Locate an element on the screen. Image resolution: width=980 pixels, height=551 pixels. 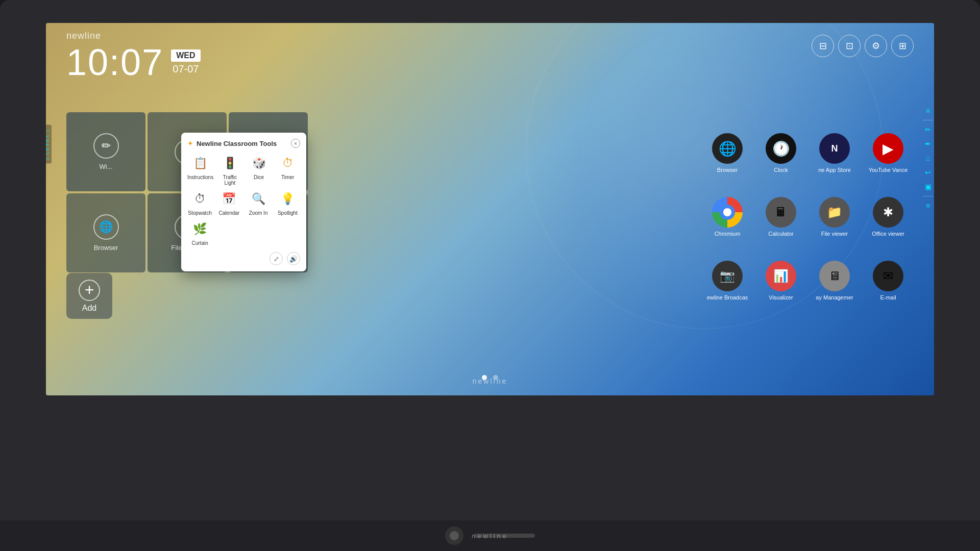
dice-label: Dice is located at coordinates (259, 178).